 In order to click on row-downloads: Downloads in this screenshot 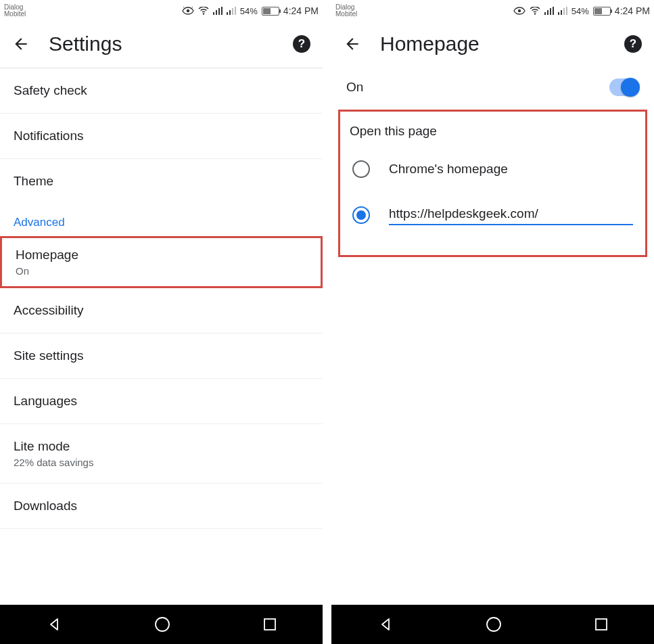, I will do `click(161, 506)`.